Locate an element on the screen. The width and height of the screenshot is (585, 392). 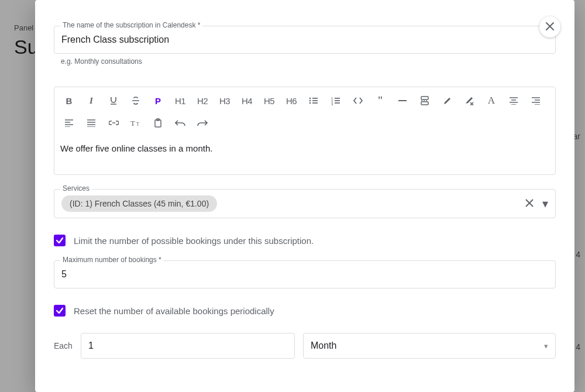
clipboard-icon is located at coordinates (158, 123).